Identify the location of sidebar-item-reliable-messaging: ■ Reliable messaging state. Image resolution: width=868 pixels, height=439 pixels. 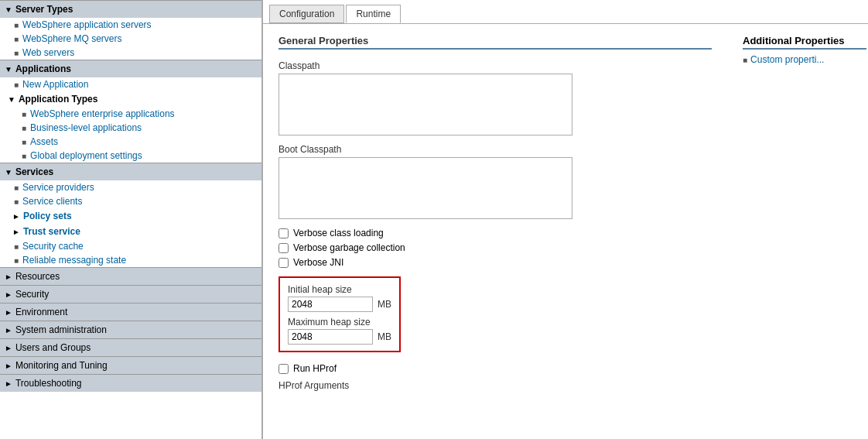
(131, 260).